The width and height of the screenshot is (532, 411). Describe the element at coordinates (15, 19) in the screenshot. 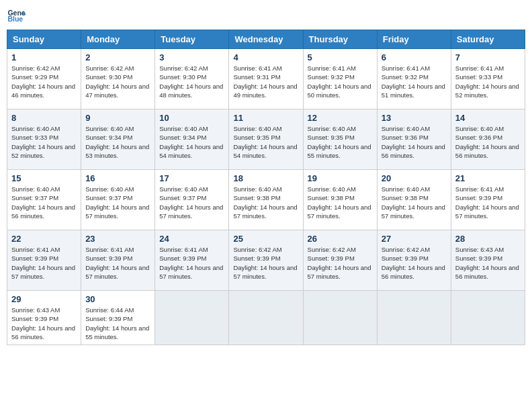

I see `svg-text: Blue` at that location.